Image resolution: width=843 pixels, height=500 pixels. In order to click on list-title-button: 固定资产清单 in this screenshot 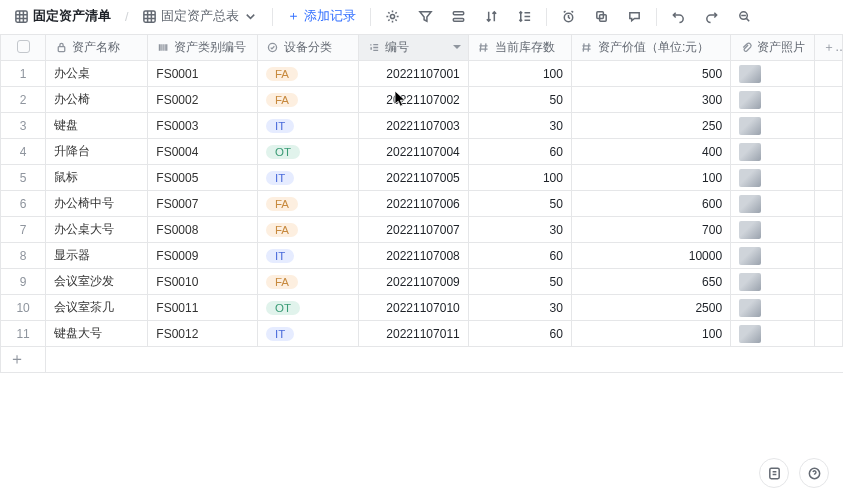, I will do `click(62, 16)`.